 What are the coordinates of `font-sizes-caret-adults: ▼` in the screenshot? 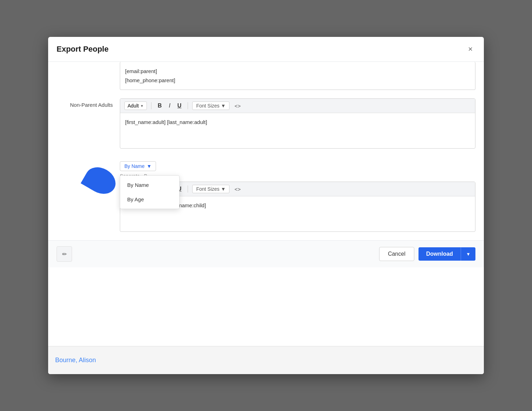 It's located at (223, 106).